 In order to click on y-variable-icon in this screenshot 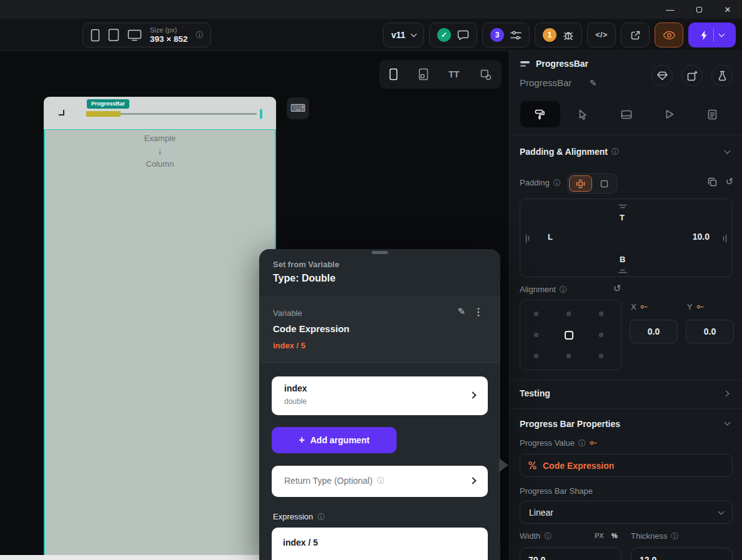, I will do `click(701, 307)`.